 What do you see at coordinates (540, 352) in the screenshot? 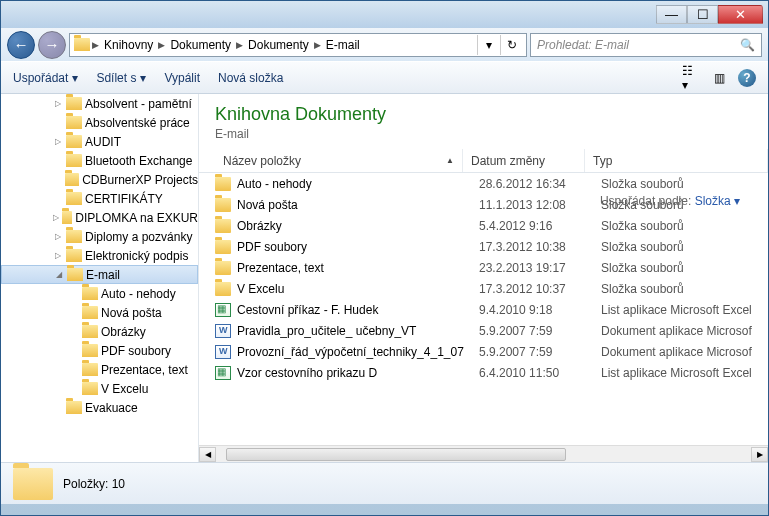
I see `item-date: 5.9.2007 7:59` at bounding box center [540, 352].